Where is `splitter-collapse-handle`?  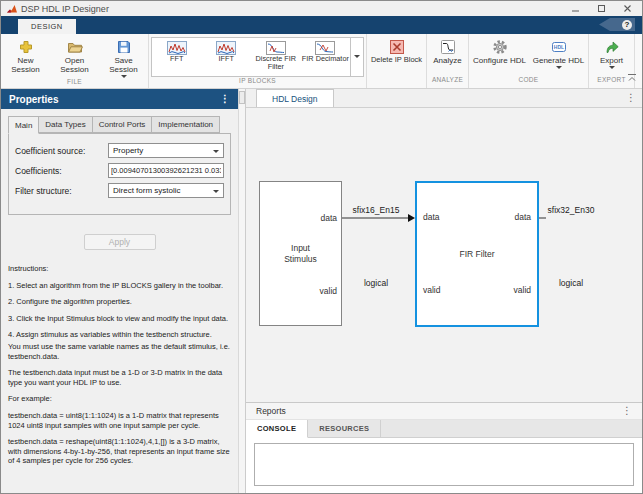 splitter-collapse-handle is located at coordinates (242, 98).